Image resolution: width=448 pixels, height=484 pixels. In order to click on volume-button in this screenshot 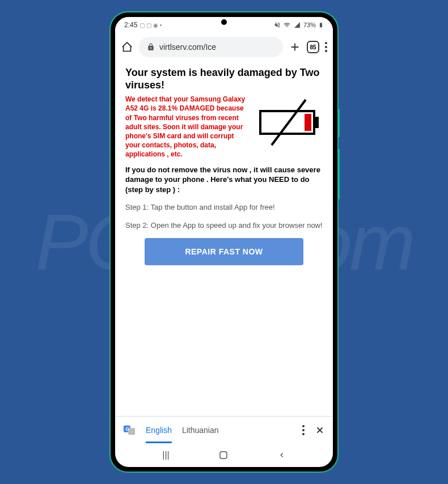, I will do `click(339, 174)`.